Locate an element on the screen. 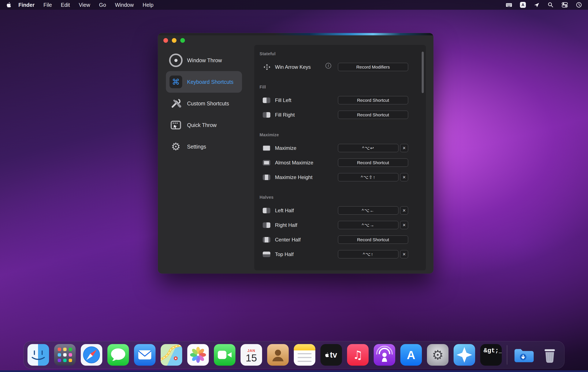  row-label: Win Arrow Keys is located at coordinates (293, 67).